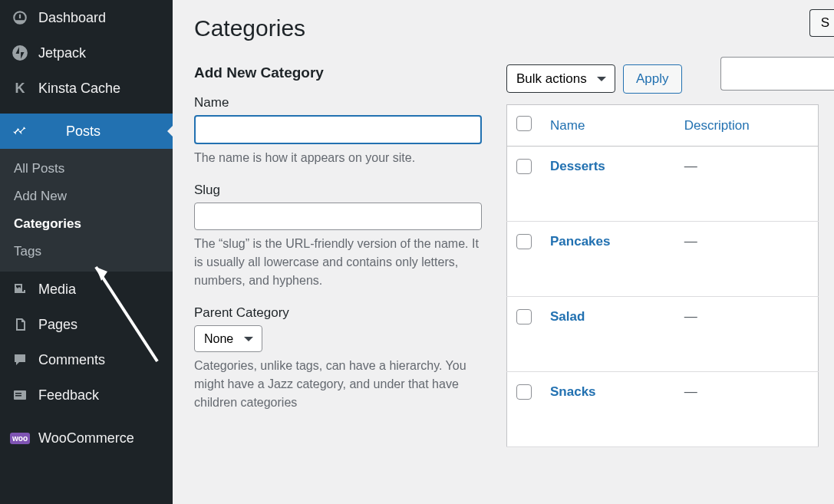  Describe the element at coordinates (86, 88) in the screenshot. I see `sidebar-item-kinsta: K Kinsta Cache` at that location.